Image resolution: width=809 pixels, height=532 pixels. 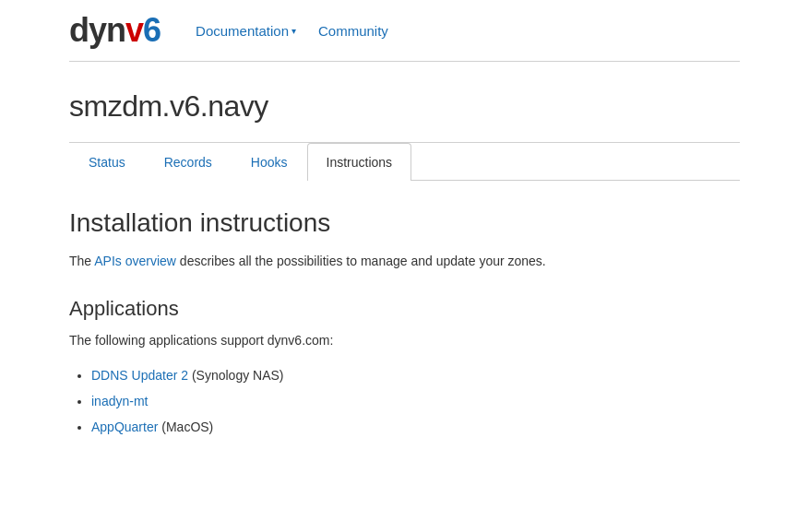 I want to click on apps-description: The following applications support dynv6…, so click(x=404, y=340).